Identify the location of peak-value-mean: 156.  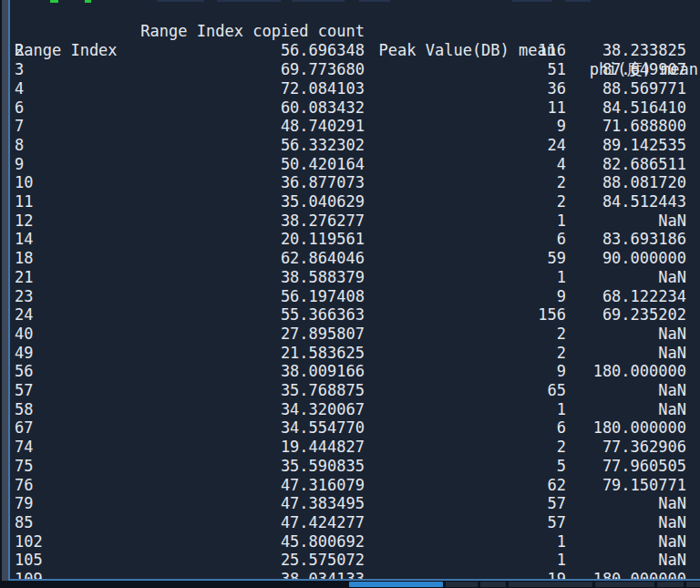
(552, 315).